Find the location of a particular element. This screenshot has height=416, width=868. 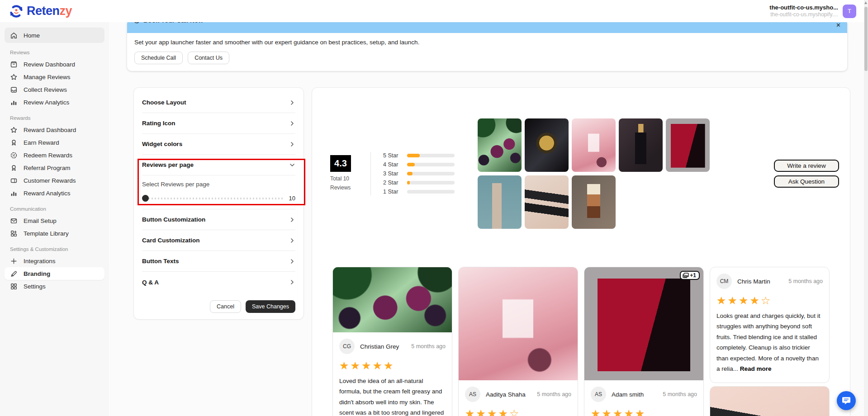

review-image-wine-flyer: +1 is located at coordinates (644, 324).